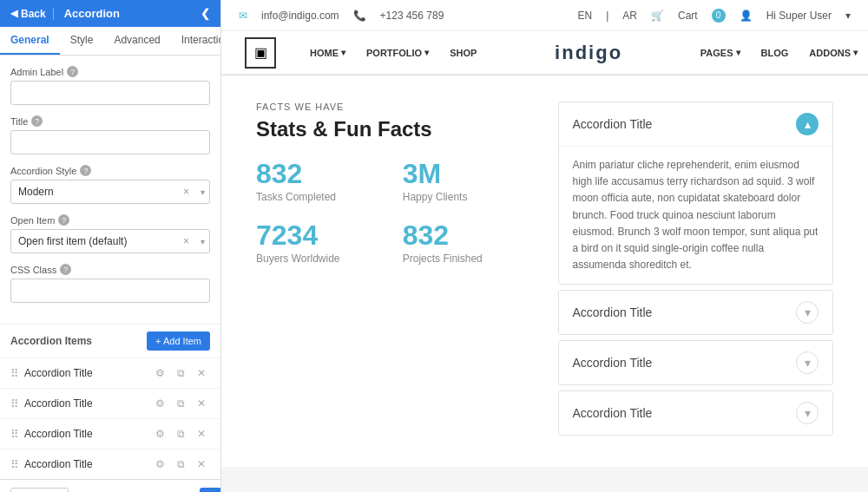 The height and width of the screenshot is (492, 868). I want to click on tab-advanced: Advanced, so click(137, 41).